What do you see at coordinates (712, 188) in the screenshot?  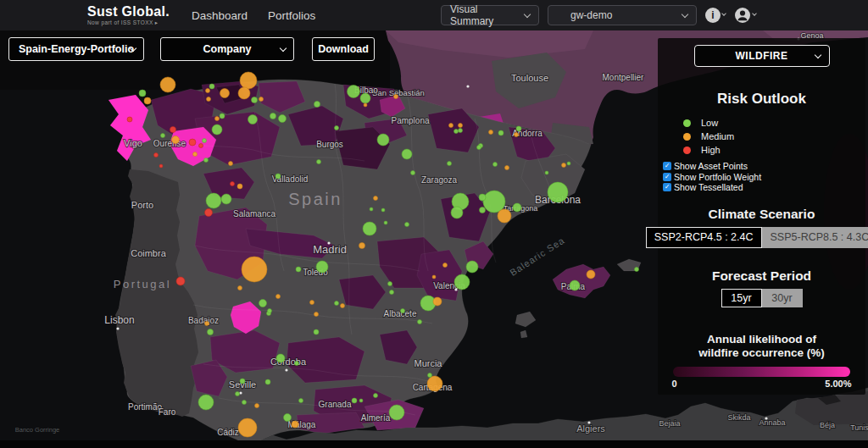 I see `toggle-show-tessellated: ✓Show Tessellated` at bounding box center [712, 188].